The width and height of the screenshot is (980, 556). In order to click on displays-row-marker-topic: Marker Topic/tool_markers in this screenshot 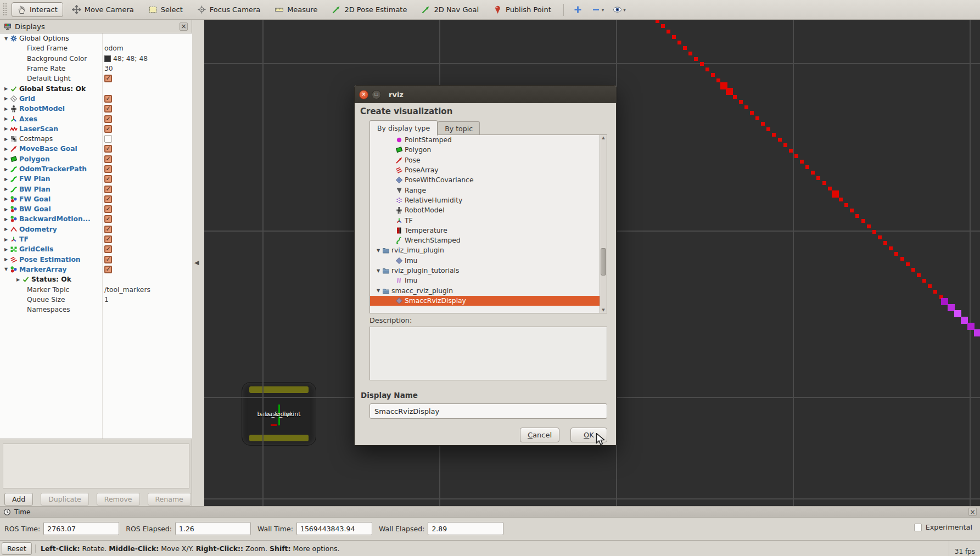, I will do `click(96, 289)`.